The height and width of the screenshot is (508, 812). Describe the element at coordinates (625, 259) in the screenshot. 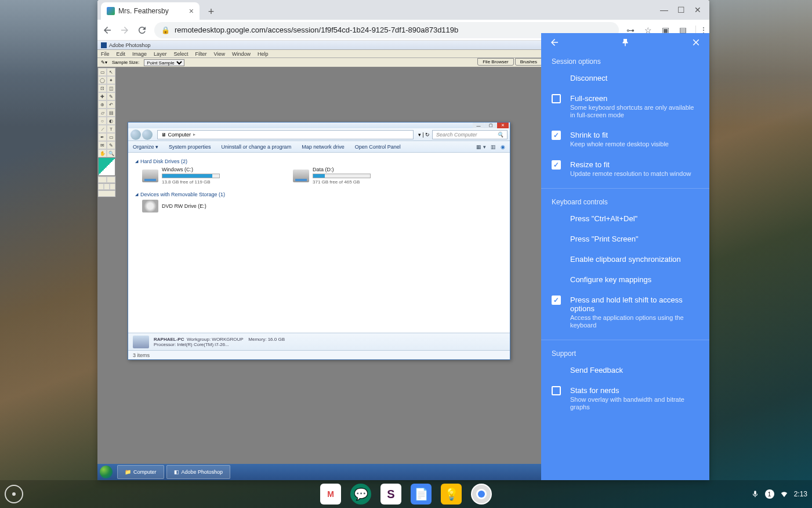

I see `clipboard-button: Enable clipboard synchronization` at that location.